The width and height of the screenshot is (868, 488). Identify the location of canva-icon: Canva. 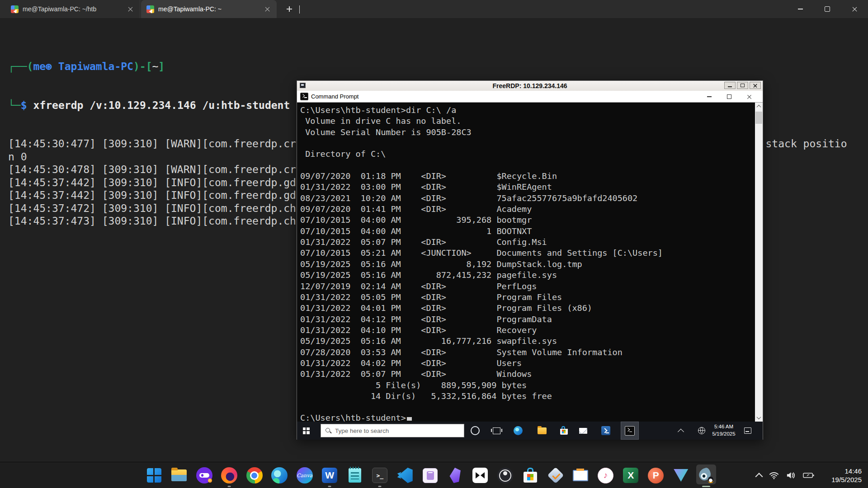
(305, 475).